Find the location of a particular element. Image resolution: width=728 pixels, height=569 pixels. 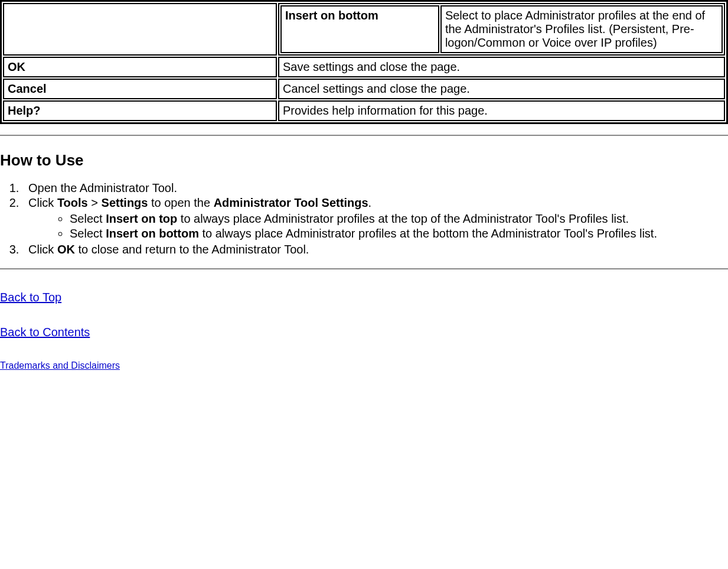

step2-prefix: Click is located at coordinates (43, 203).